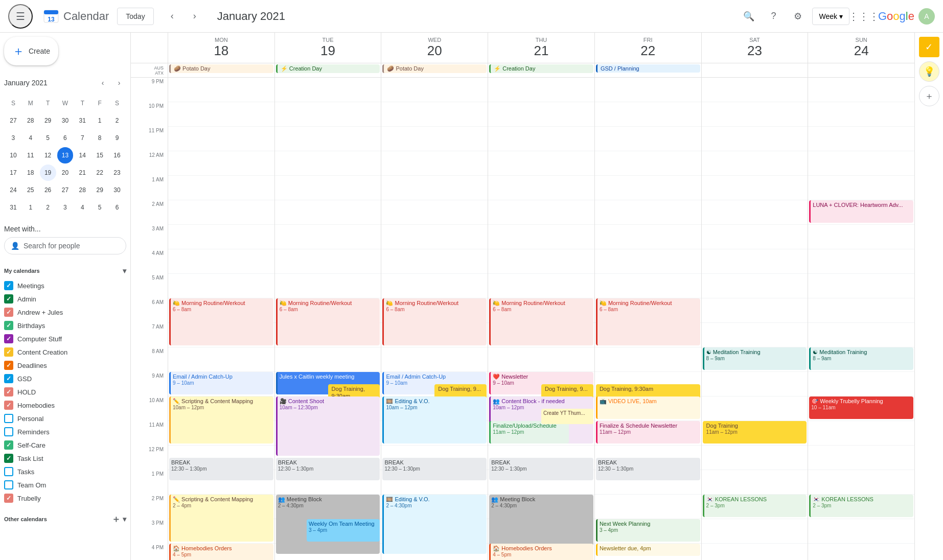 Image resolution: width=943 pixels, height=560 pixels. I want to click on mini-day-cell: 24, so click(13, 190).